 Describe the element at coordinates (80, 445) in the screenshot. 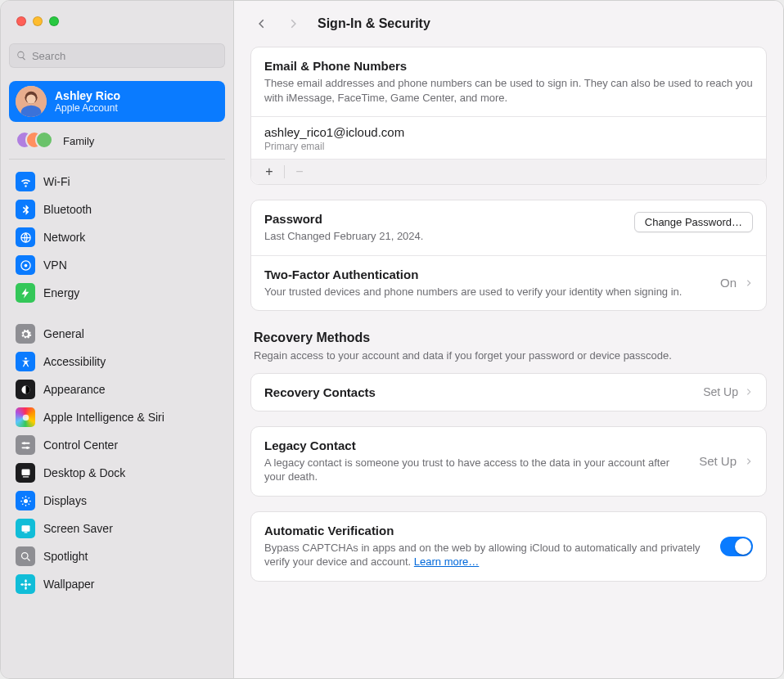

I see `sidebar-item-label: Control Center` at that location.